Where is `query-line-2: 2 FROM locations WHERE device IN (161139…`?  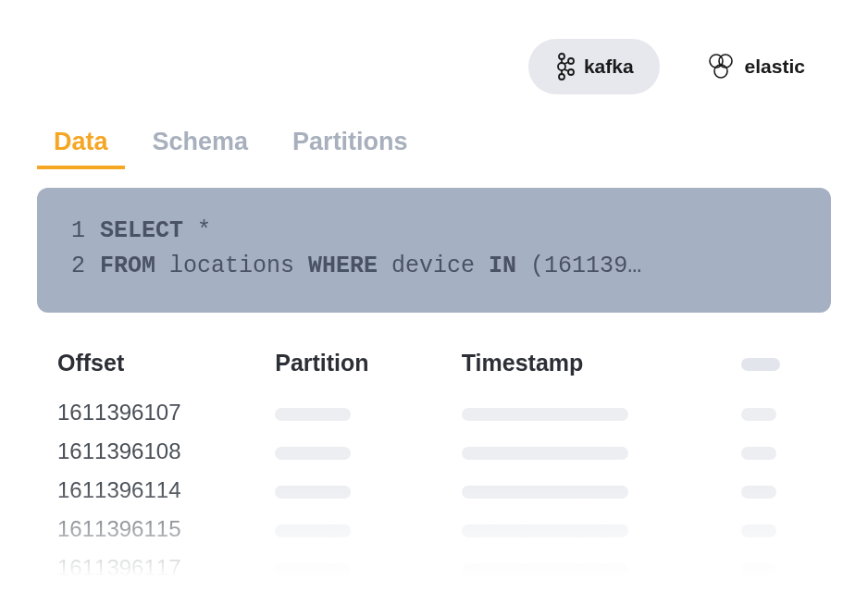 query-line-2: 2 FROM locations WHERE device IN (161139… is located at coordinates (434, 266).